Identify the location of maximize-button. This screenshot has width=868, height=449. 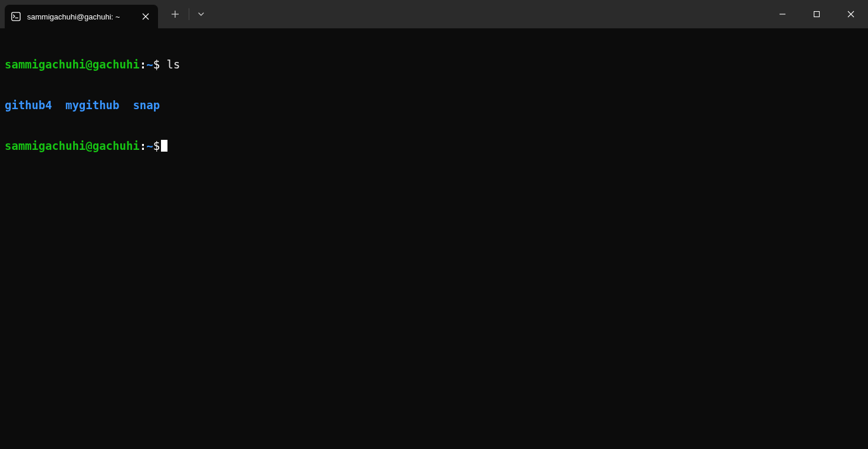
(817, 14).